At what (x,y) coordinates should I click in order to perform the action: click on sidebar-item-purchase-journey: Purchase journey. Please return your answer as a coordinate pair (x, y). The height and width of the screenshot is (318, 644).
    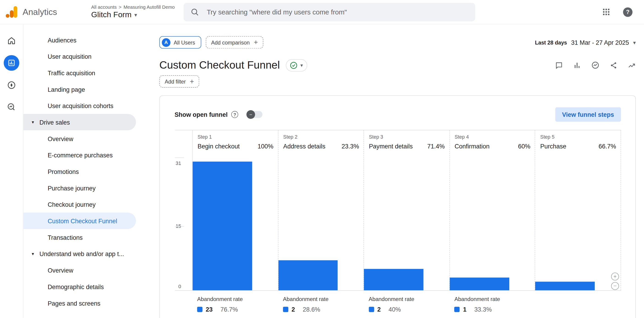
    Looking at the image, I should click on (80, 188).